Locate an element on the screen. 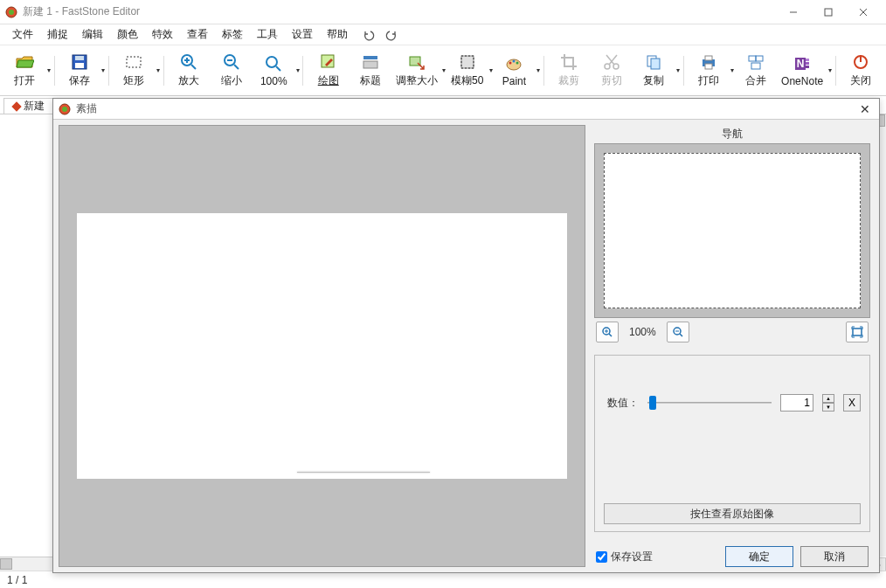 This screenshot has width=886, height=588. menu-bar: 文件 捕捉 编辑 颜色 特效 查看 标签 工具 设置 帮助 is located at coordinates (443, 35).